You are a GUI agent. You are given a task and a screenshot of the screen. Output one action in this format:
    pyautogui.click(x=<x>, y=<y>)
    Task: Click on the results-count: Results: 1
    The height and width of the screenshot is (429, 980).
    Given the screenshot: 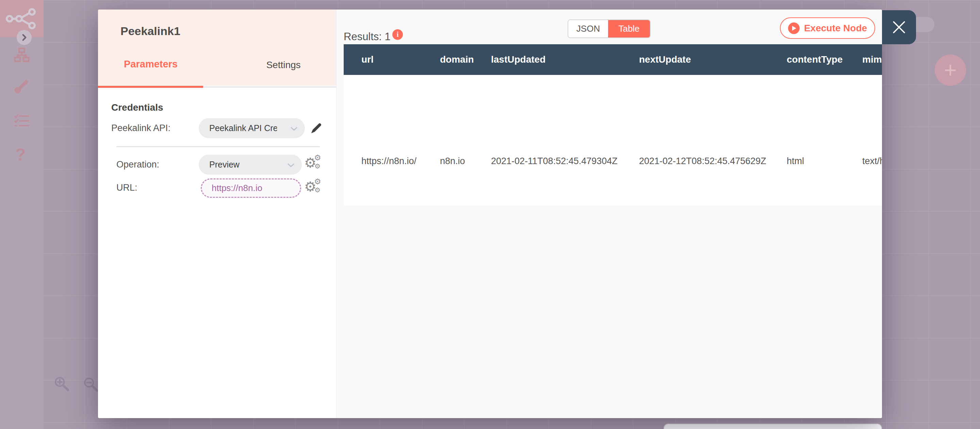 What is the action you would take?
    pyautogui.click(x=367, y=37)
    